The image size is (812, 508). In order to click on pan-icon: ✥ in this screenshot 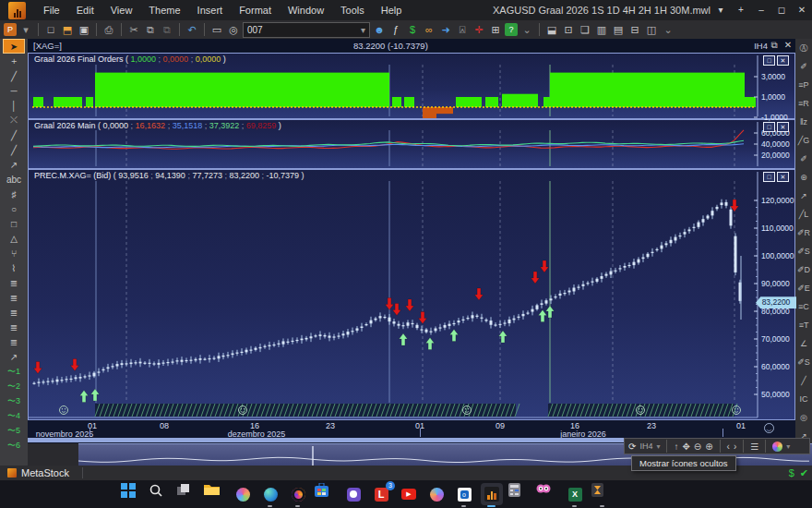, I will do `click(686, 447)`.